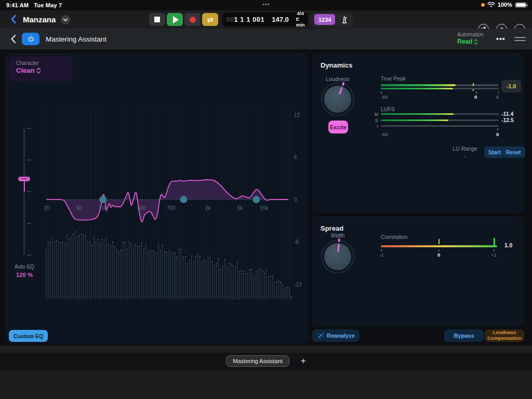 This screenshot has width=532, height=399. What do you see at coordinates (418, 271) in the screenshot?
I see `spread-panel: Spread Width Correlation -1 0 +1 1.0` at bounding box center [418, 271].